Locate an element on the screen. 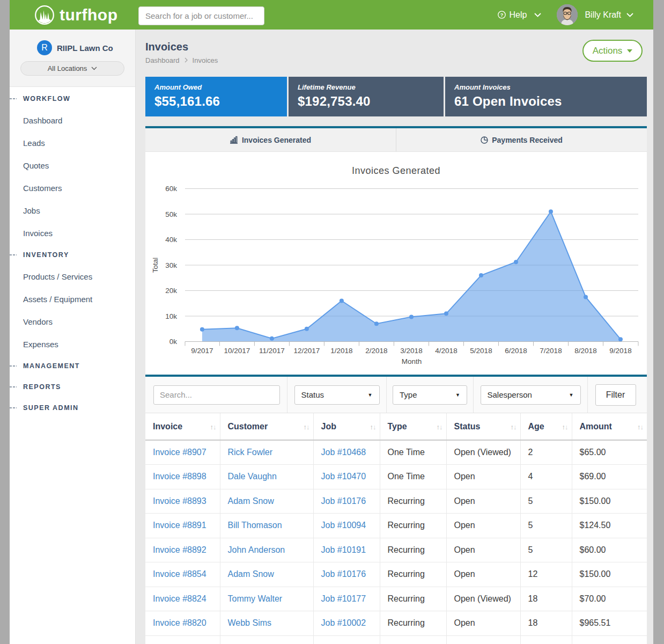  column-header-customer: Customer↑↓ is located at coordinates (267, 427).